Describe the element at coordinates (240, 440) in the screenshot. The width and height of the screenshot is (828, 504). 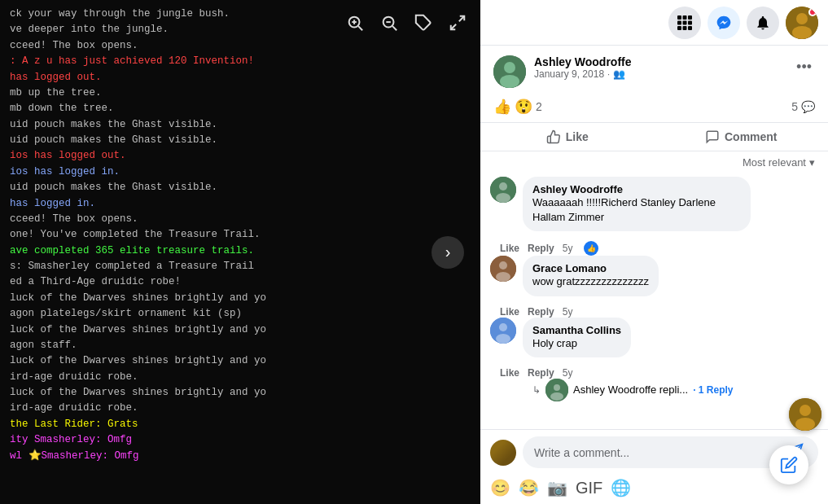
I see `game-line: ity Smasherley: Omfg` at that location.